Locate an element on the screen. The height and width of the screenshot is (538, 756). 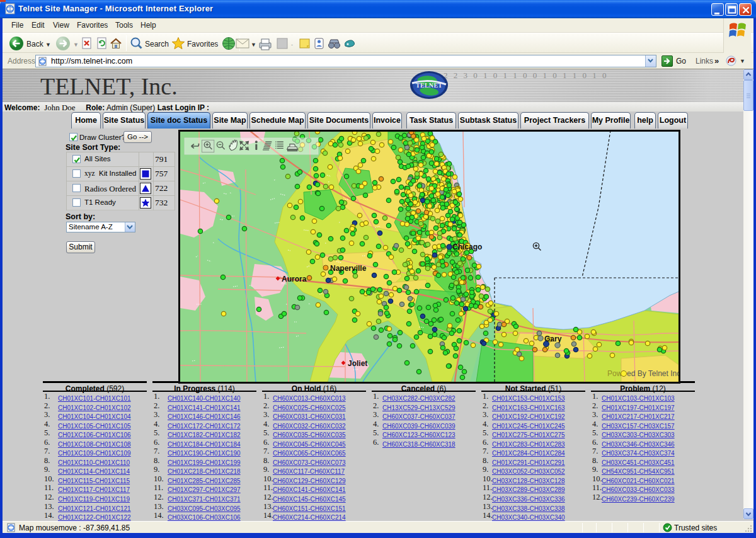
svg-text: Joliet is located at coordinates (358, 363).